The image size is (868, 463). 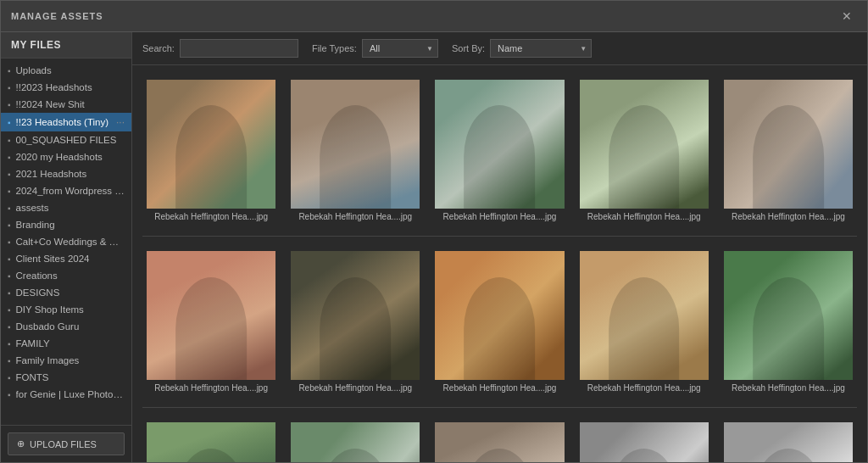 What do you see at coordinates (66, 140) in the screenshot?
I see `sidebar-item-squashed: ▪ 00_SQUASHED FILES` at bounding box center [66, 140].